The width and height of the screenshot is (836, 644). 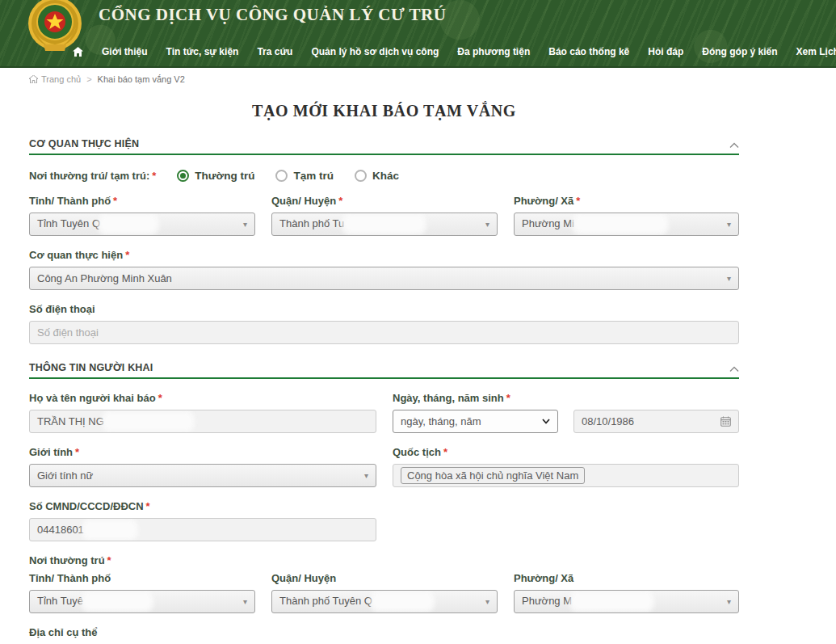 I want to click on gender-label: Giới tính*, so click(x=203, y=452).